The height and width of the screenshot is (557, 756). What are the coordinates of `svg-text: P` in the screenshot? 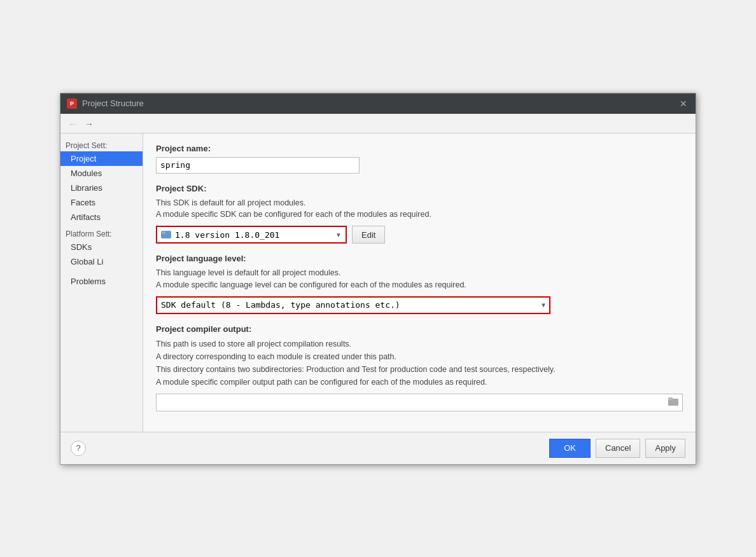 It's located at (72, 104).